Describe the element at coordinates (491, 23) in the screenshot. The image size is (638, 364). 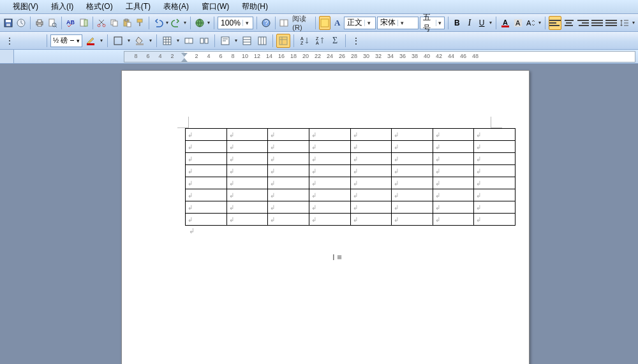
I see `underline-dropdown: ▾` at that location.